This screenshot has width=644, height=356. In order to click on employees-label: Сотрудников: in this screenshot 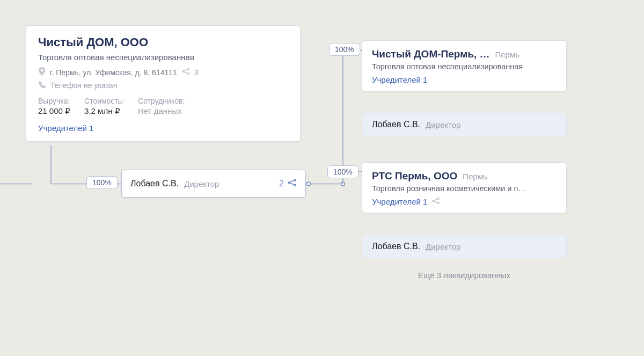, I will do `click(161, 101)`.